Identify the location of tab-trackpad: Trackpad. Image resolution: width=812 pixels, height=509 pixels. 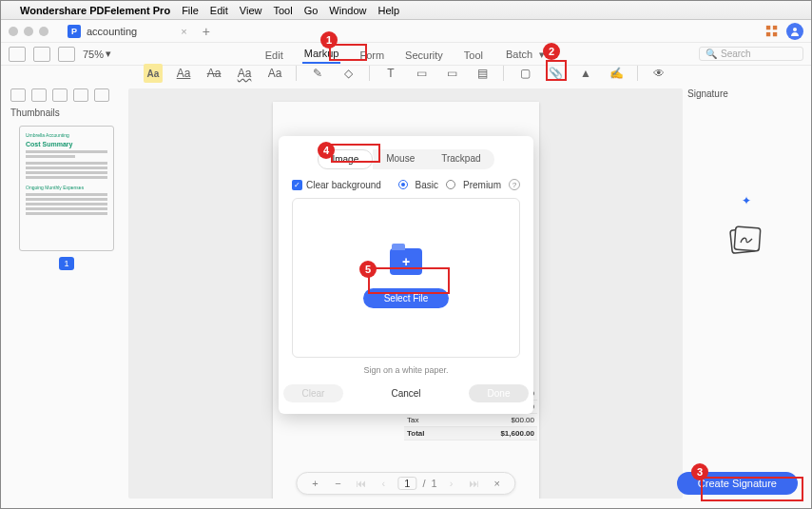
(460, 160).